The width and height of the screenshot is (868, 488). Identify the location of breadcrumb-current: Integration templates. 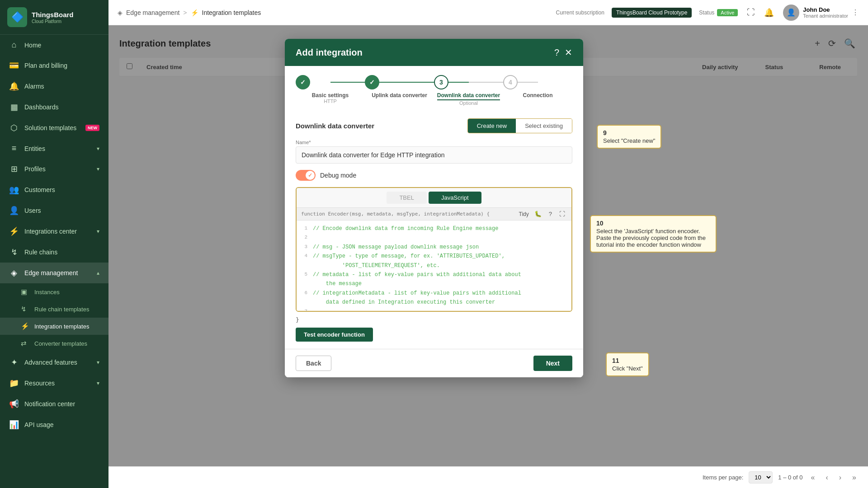
(231, 13).